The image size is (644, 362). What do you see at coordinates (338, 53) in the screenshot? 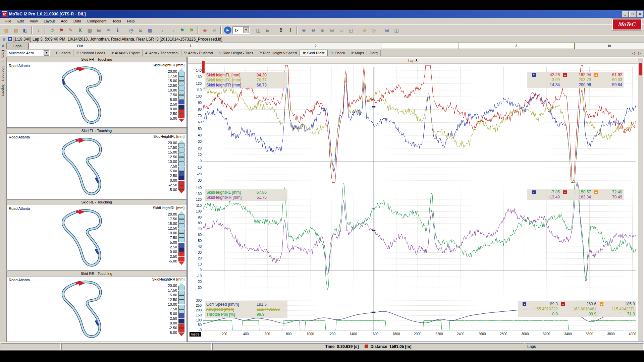
I see `tab-9-check: 9: Check` at bounding box center [338, 53].